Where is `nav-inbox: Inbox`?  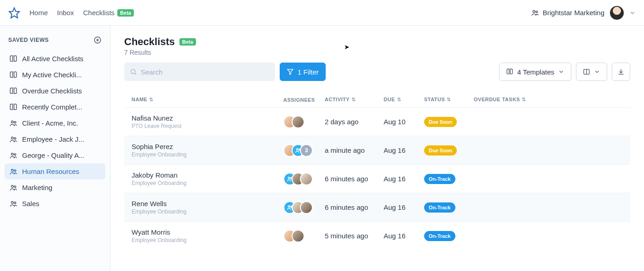 nav-inbox: Inbox is located at coordinates (65, 13).